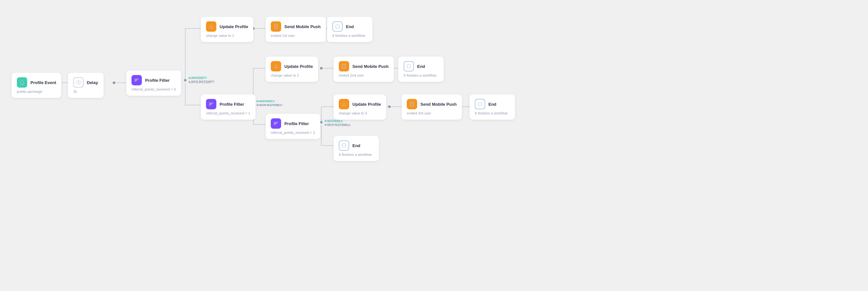 The width and height of the screenshot is (868, 291). What do you see at coordinates (296, 30) in the screenshot?
I see `send-push-1-node: Send Mobile Push invited 1st user` at bounding box center [296, 30].